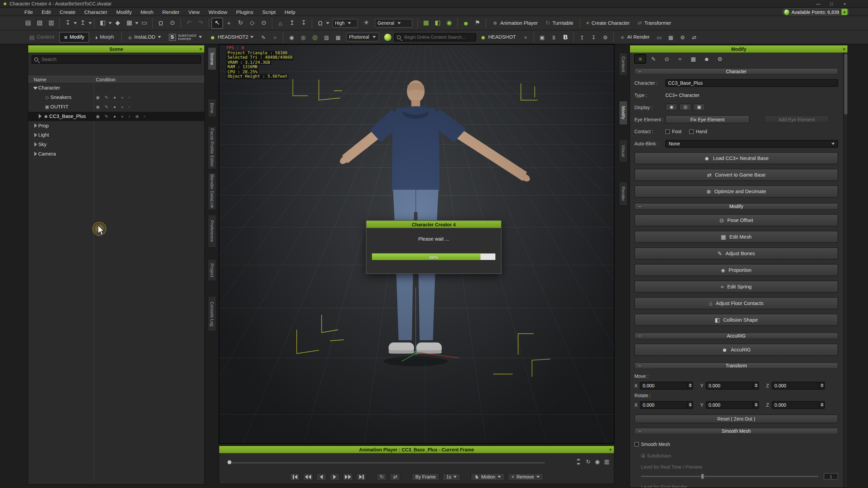  I want to click on menu-view: View, so click(194, 12).